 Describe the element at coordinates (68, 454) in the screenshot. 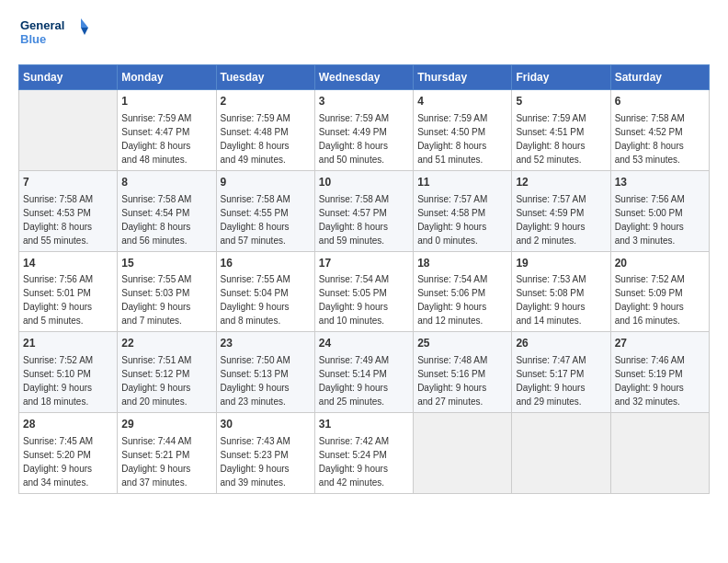

I see `calendar-cell: 28Sunrise: 7:45 AMSunset: 5:20 PMDayligh…` at that location.